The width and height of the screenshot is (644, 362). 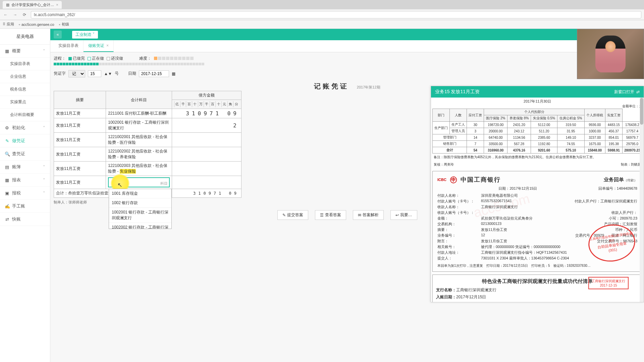 What do you see at coordinates (638, 92) in the screenshot?
I see `swap-icon: ⇄` at bounding box center [638, 92].